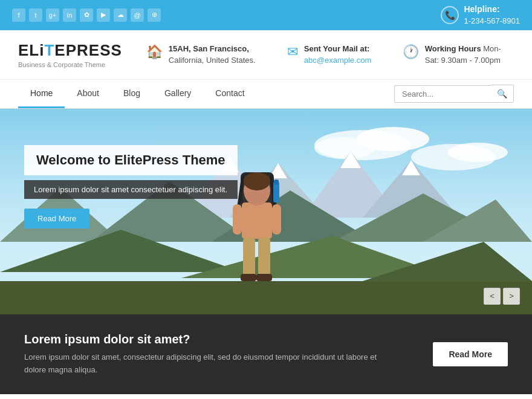 The height and width of the screenshot is (399, 532). What do you see at coordinates (454, 94) in the screenshot?
I see `nav-search: 🔍` at bounding box center [454, 94].